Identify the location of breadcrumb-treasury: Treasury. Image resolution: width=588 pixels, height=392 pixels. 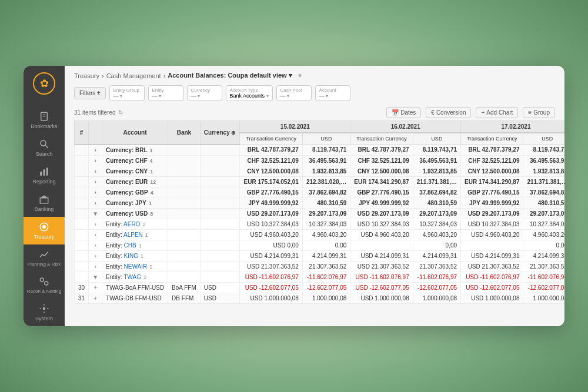
(87, 76).